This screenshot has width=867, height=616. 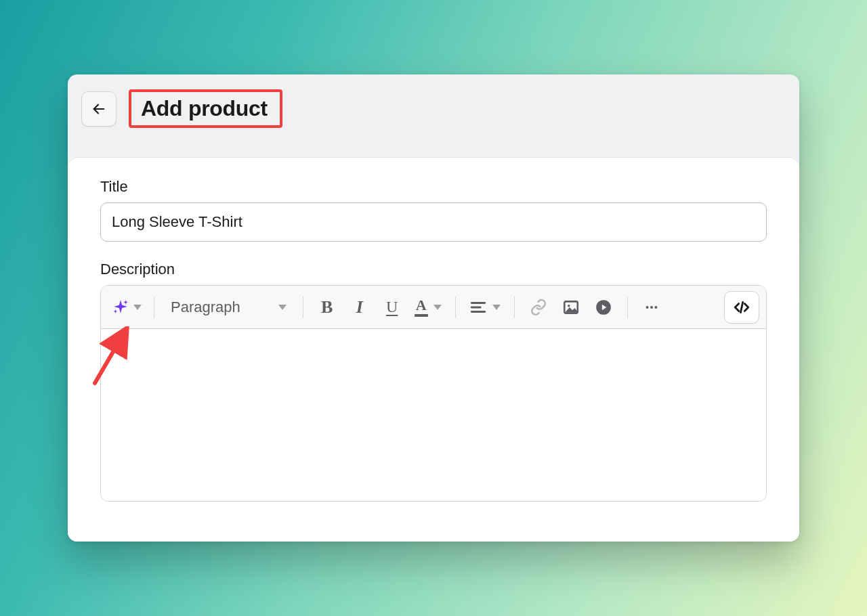 What do you see at coordinates (571, 307) in the screenshot?
I see `insert-image-button` at bounding box center [571, 307].